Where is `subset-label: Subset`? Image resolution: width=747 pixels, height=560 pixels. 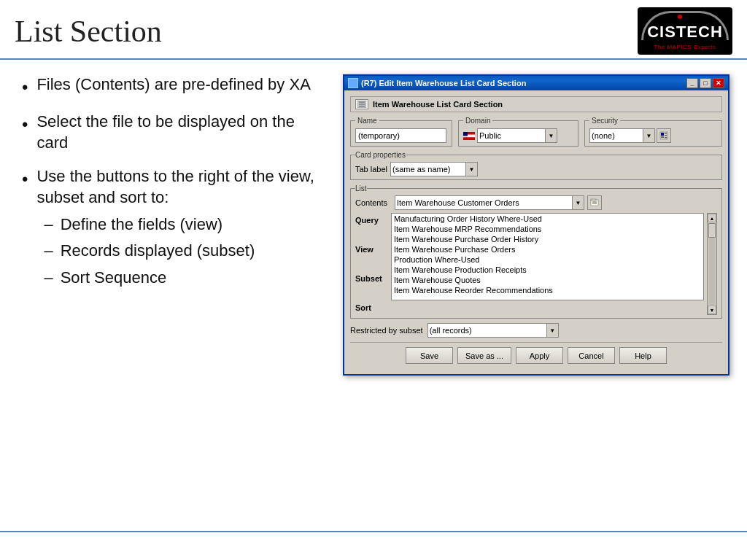
subset-label: Subset is located at coordinates (372, 279).